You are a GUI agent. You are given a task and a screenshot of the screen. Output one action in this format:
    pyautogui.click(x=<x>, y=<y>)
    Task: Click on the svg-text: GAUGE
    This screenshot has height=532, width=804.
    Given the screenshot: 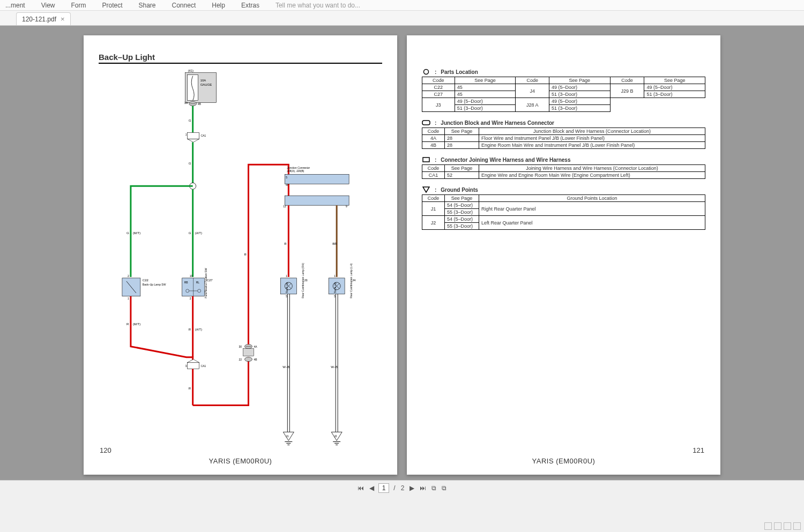 What is the action you would take?
    pyautogui.click(x=206, y=85)
    